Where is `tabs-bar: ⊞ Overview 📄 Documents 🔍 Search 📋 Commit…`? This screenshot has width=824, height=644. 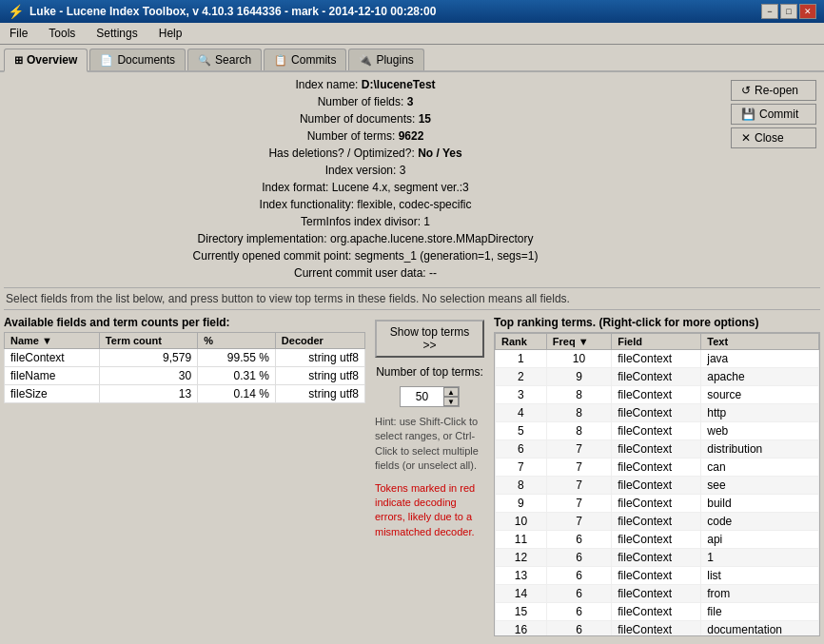 tabs-bar: ⊞ Overview 📄 Documents 🔍 Search 📋 Commit… is located at coordinates (412, 59).